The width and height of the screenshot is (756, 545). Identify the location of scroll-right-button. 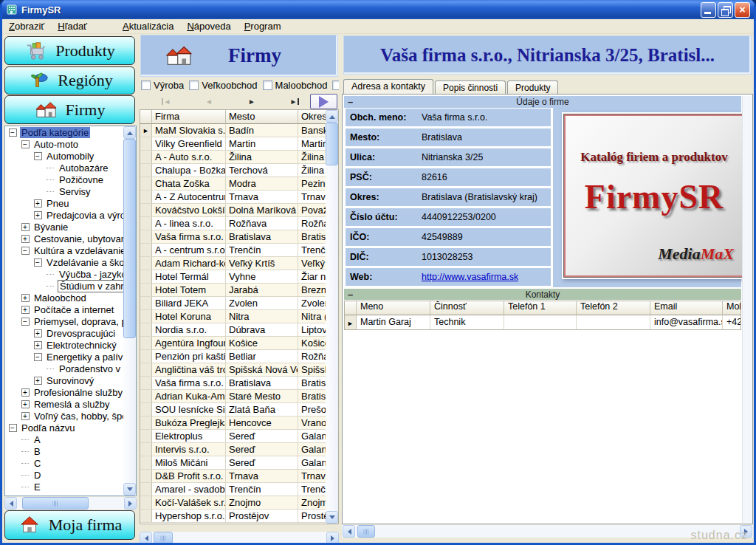
(332, 538).